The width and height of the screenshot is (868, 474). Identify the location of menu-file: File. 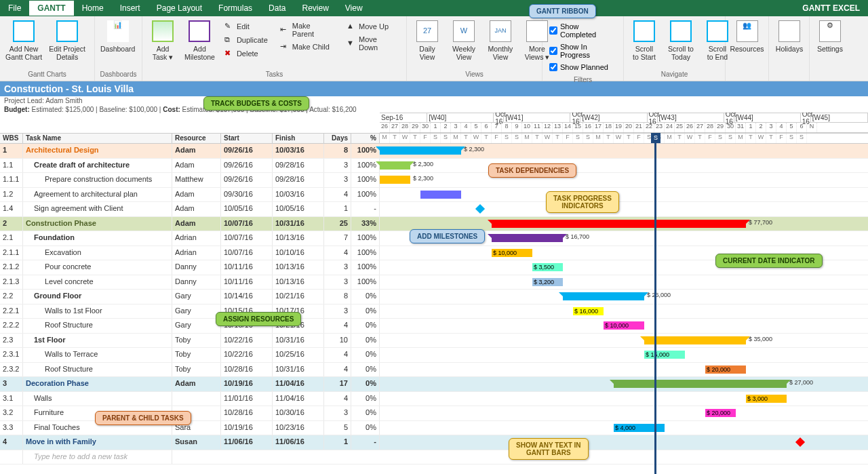
(15, 8).